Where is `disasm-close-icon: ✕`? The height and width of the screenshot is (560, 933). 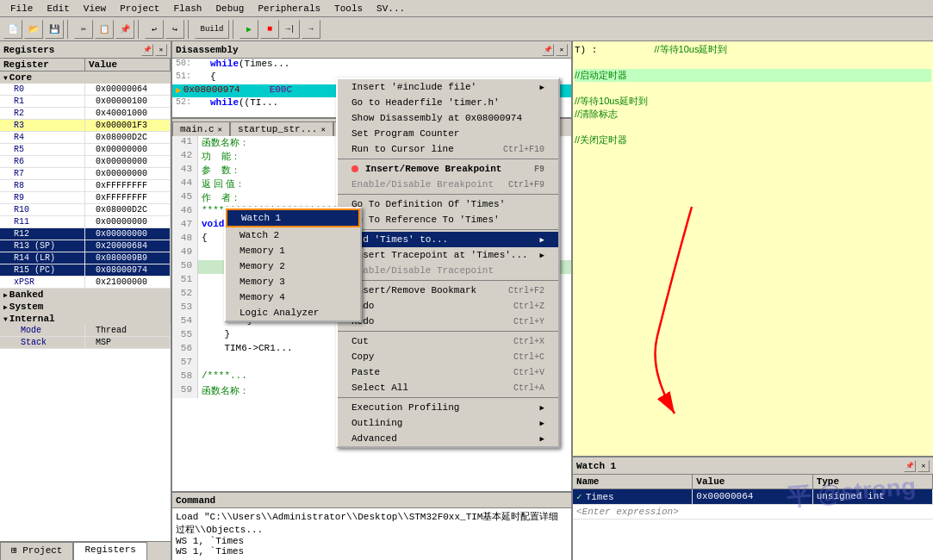 disasm-close-icon: ✕ is located at coordinates (562, 50).